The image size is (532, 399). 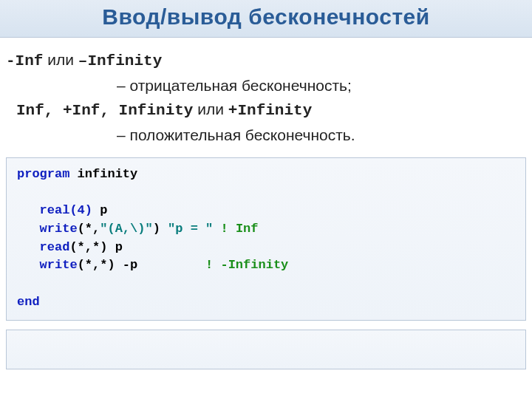 What do you see at coordinates (266, 136) in the screenshot?
I see `line-pos-inf-desc: – положительная бесконечность.` at bounding box center [266, 136].